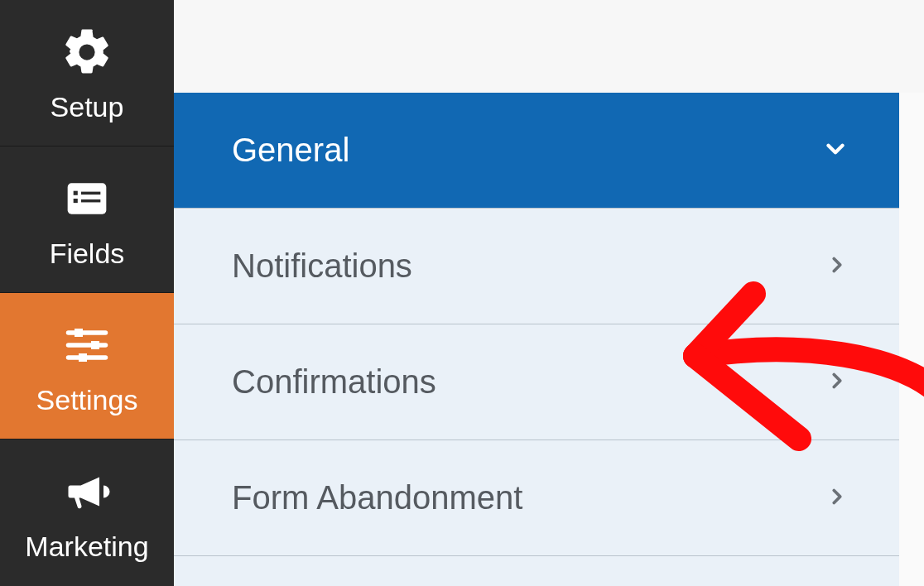 Image resolution: width=924 pixels, height=586 pixels. What do you see at coordinates (291, 151) in the screenshot?
I see `panel-item-label: General` at bounding box center [291, 151].